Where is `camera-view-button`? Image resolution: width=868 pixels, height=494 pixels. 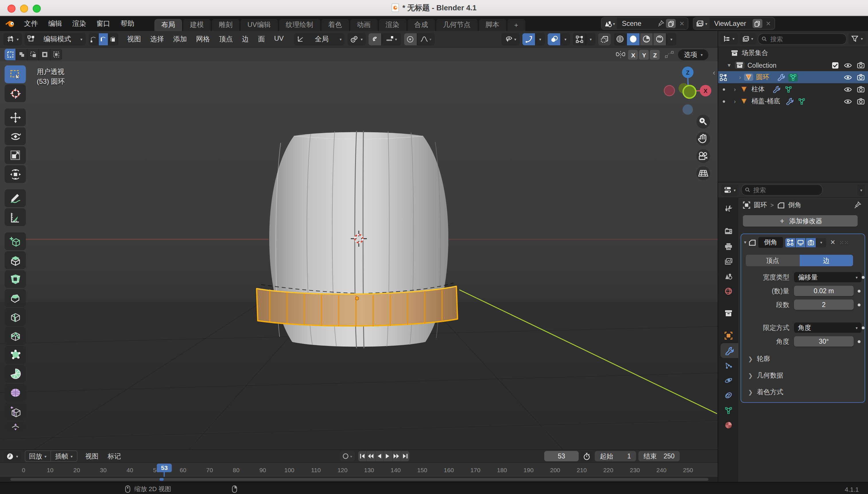
camera-view-button is located at coordinates (703, 156).